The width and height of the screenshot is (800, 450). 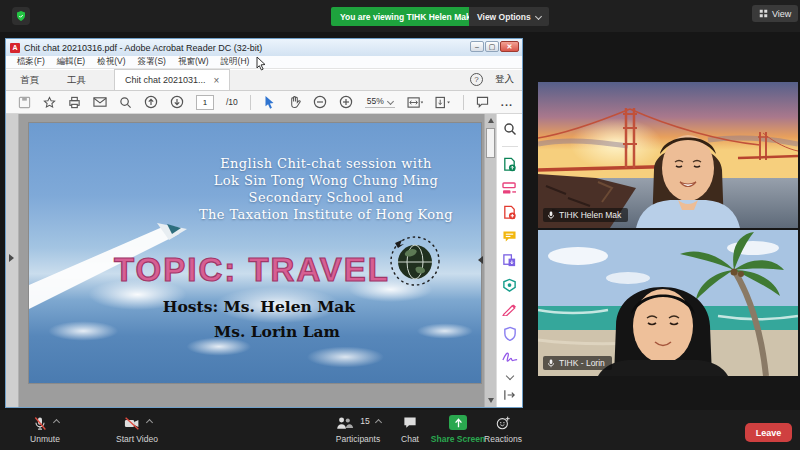 What do you see at coordinates (491, 120) in the screenshot?
I see `scroll-up-icon` at bounding box center [491, 120].